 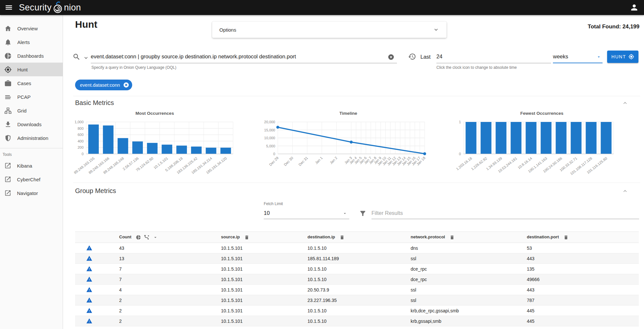 I want to click on sidebar-item-overview: Overview, so click(x=31, y=28).